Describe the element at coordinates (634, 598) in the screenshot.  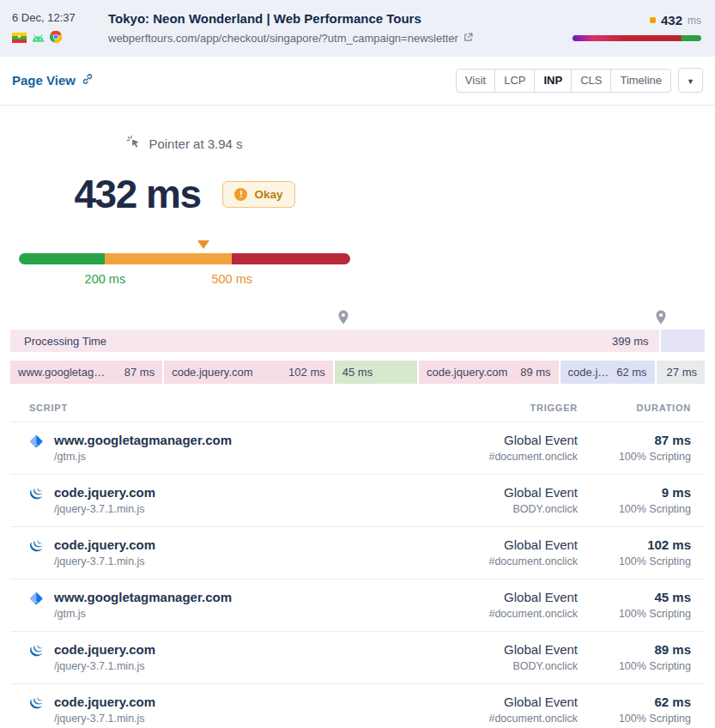
I see `duration-value: 45 ms` at that location.